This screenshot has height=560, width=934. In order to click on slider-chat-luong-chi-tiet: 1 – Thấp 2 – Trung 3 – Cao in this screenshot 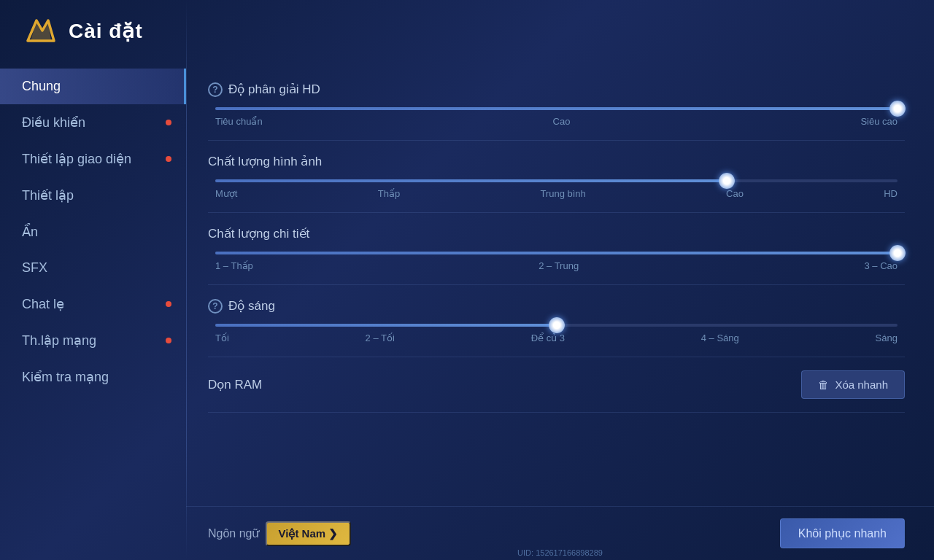, I will do `click(556, 261)`.